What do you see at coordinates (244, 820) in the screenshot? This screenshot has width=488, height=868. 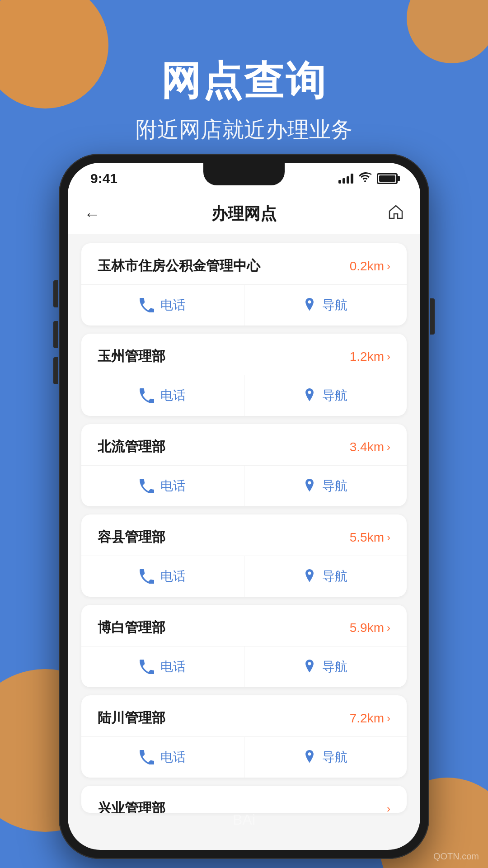 I see `bai-text: BAi` at bounding box center [244, 820].